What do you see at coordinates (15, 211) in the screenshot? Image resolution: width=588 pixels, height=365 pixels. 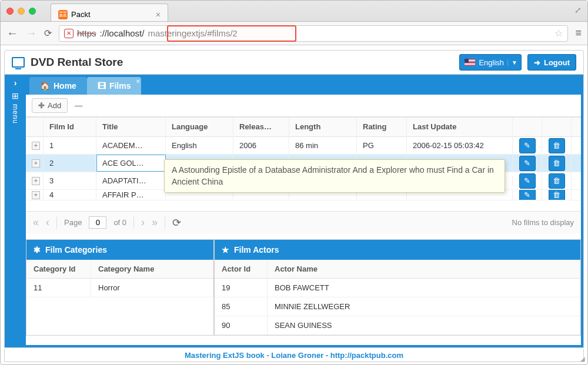 I see `sidebar: › ⊞ menu` at bounding box center [15, 211].